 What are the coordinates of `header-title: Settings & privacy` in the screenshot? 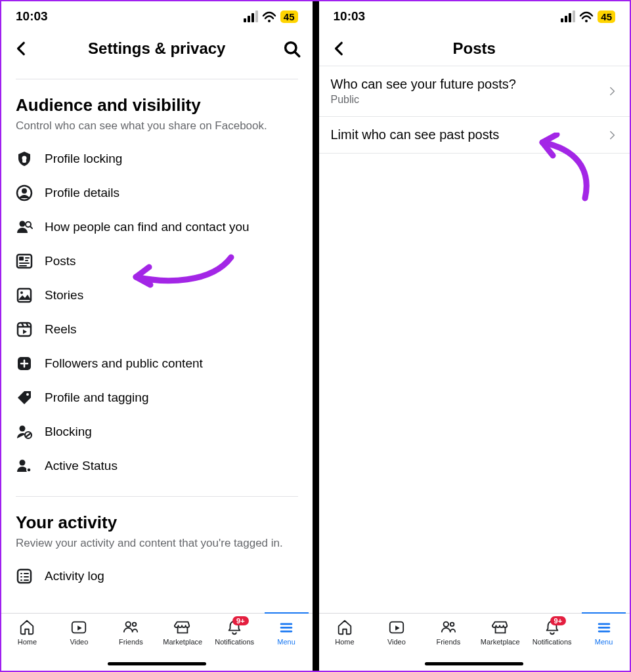 It's located at (157, 49).